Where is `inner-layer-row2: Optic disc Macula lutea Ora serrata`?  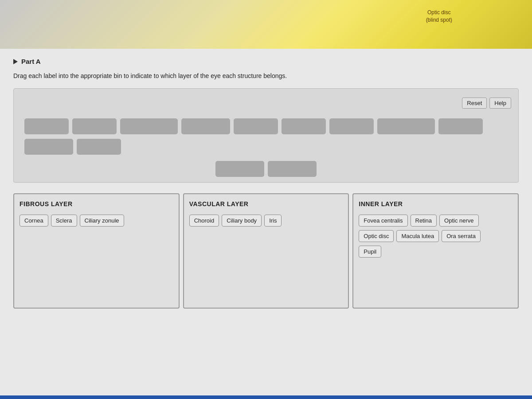
inner-layer-row2: Optic disc Macula lutea Ora serrata is located at coordinates (419, 236).